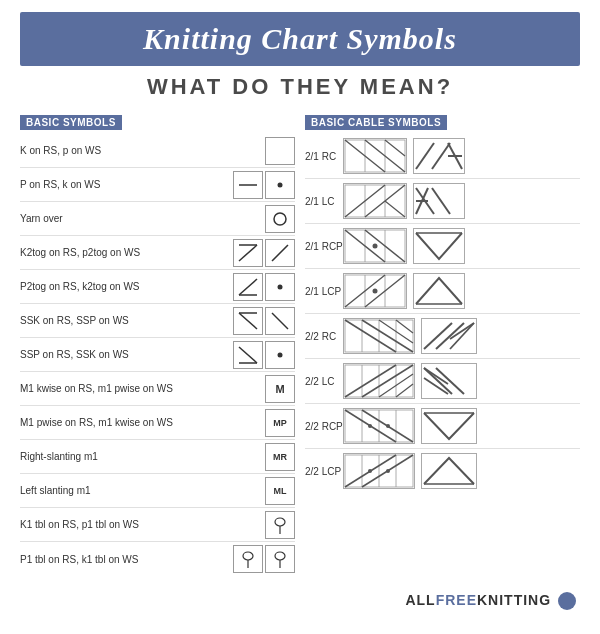  What do you see at coordinates (375, 156) in the screenshot?
I see `cable-21rc-grid` at bounding box center [375, 156].